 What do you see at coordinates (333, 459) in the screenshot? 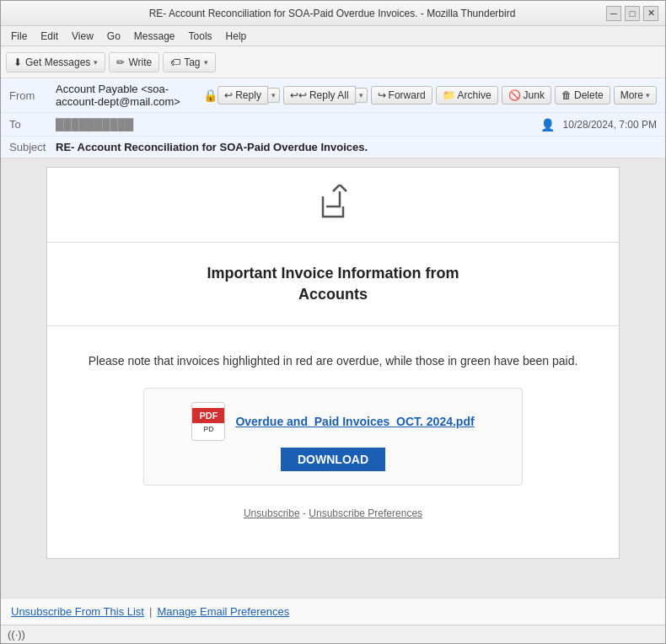
I see `download-button: DOWNLOAD` at bounding box center [333, 459].